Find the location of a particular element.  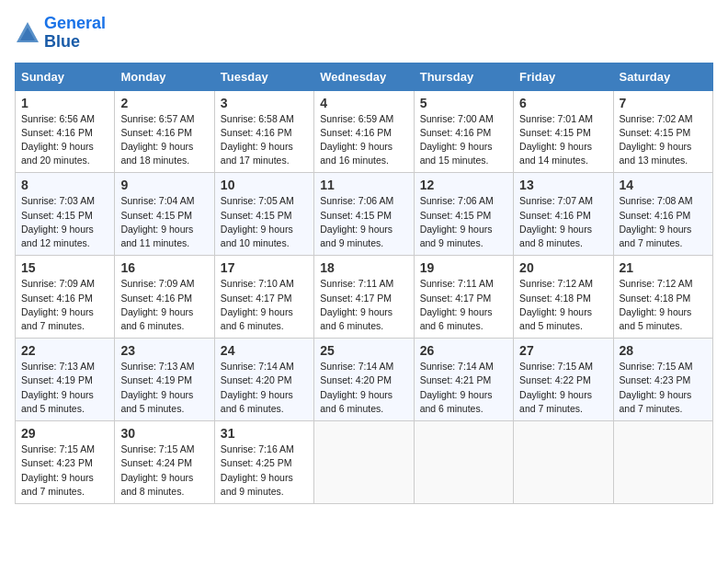

calendar-day-cell: 17Sunrise: 7:10 AMSunset: 4:17 PMDayligh… is located at coordinates (264, 297).